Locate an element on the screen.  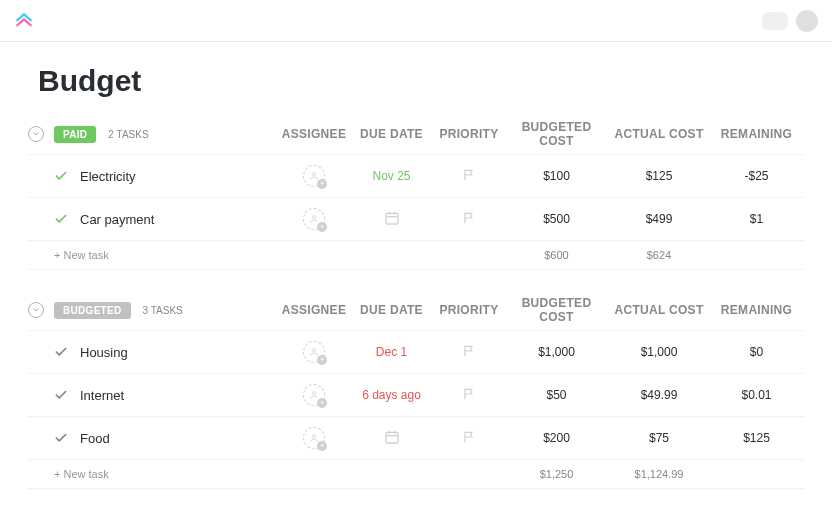
due-date-text: 6 days ago is located at coordinates (392, 395).